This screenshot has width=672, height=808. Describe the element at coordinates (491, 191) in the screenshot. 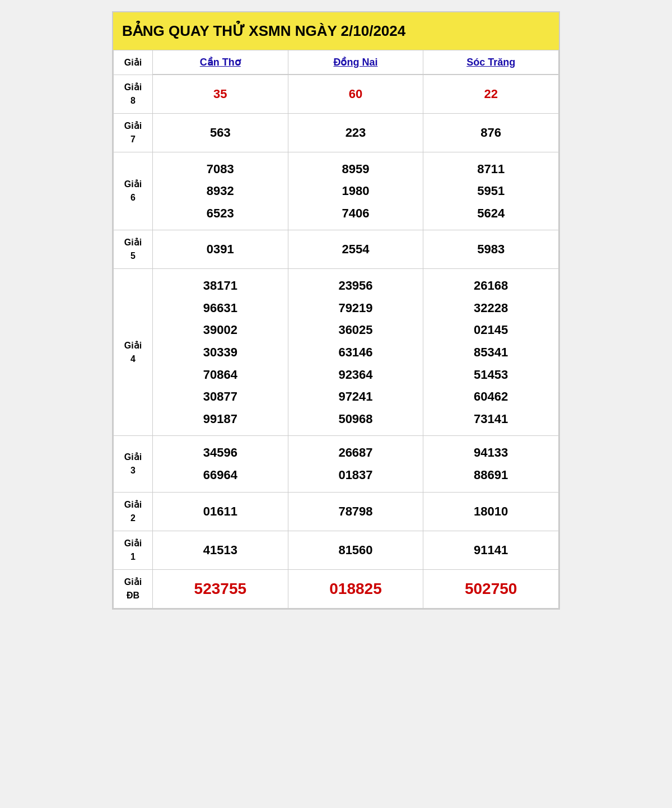

I see `prize-value-soc_trang: 871159515624` at that location.